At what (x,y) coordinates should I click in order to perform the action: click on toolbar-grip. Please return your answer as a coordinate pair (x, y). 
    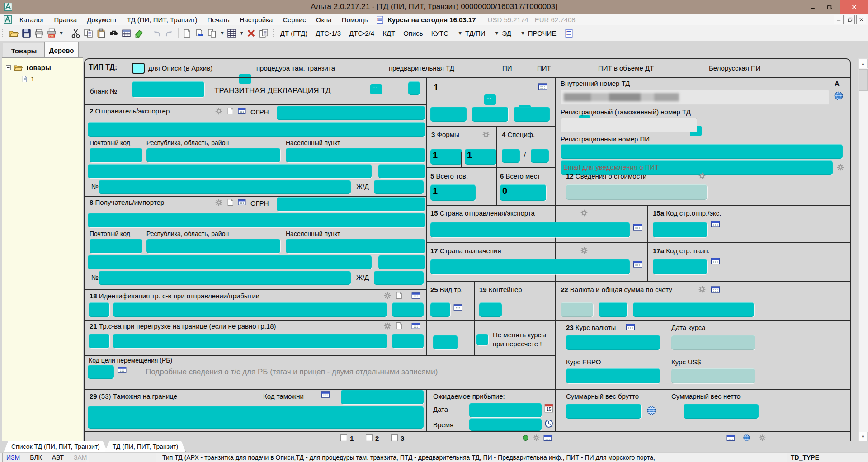
    Looking at the image, I should click on (4, 33).